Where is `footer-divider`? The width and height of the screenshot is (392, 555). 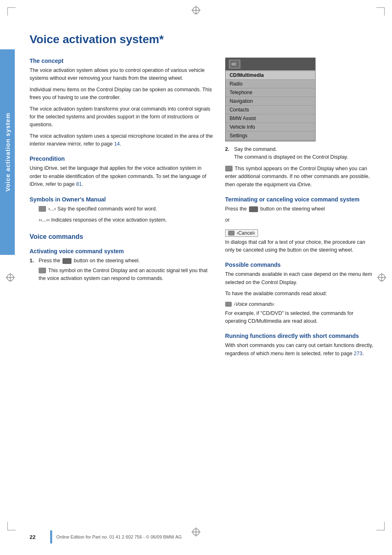
footer-divider is located at coordinates (51, 537).